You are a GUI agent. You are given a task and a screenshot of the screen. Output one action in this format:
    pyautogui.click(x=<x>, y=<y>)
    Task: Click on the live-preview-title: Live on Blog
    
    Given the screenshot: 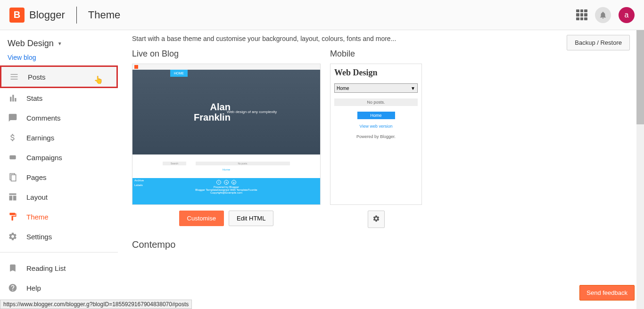 What is the action you would take?
    pyautogui.click(x=226, y=54)
    